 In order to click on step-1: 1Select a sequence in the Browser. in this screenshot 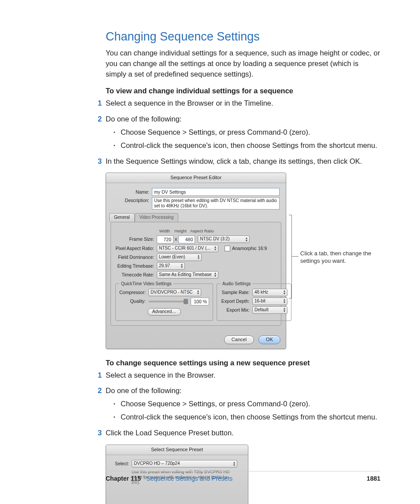, I will do `click(243, 375)`.